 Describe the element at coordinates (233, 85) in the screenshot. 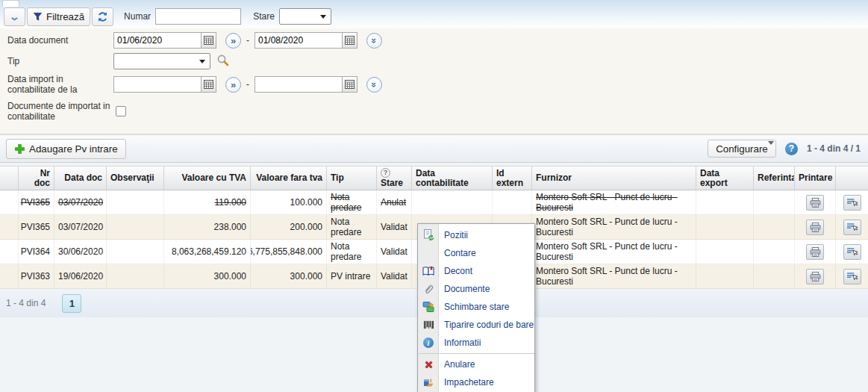

I see `double-chevron-right-icon: »` at that location.